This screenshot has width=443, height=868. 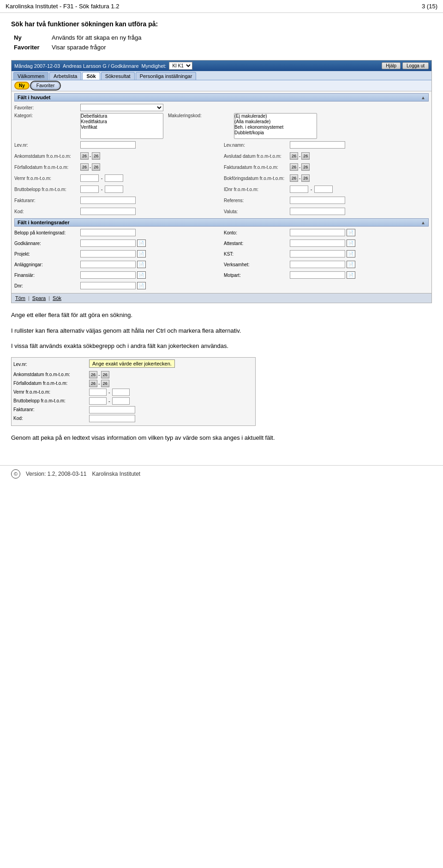 What do you see at coordinates (114, 189) in the screenshot?
I see `brutto-input2` at bounding box center [114, 189].